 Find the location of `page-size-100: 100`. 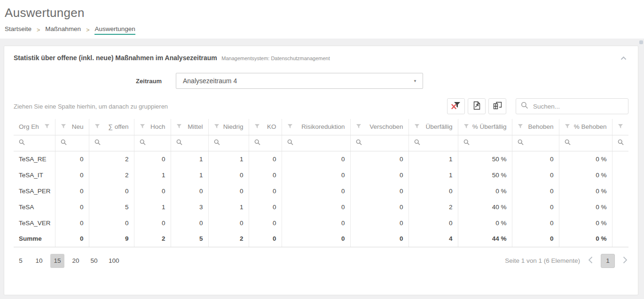

page-size-100: 100 is located at coordinates (114, 261).